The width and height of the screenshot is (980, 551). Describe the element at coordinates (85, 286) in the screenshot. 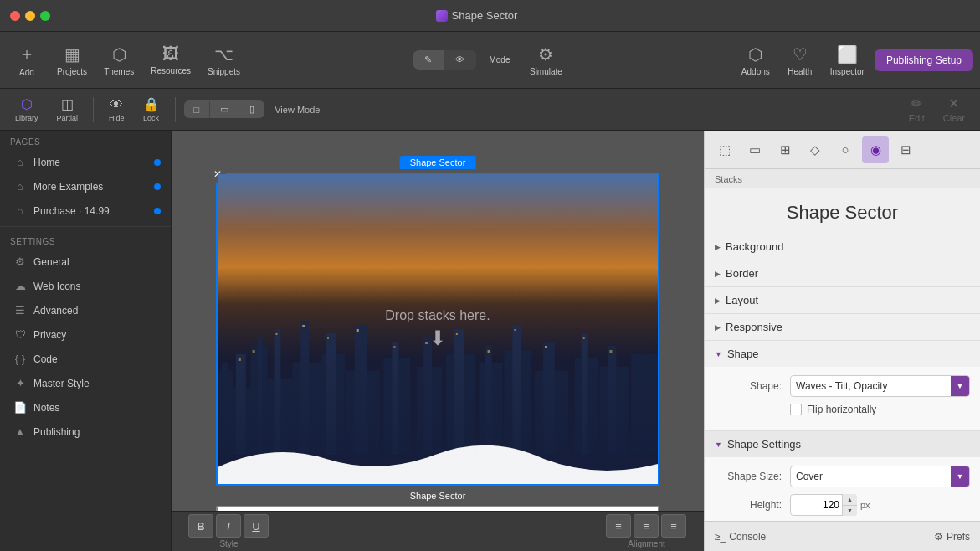

I see `sidebar-item-web-icons: ☁ Web Icons` at that location.